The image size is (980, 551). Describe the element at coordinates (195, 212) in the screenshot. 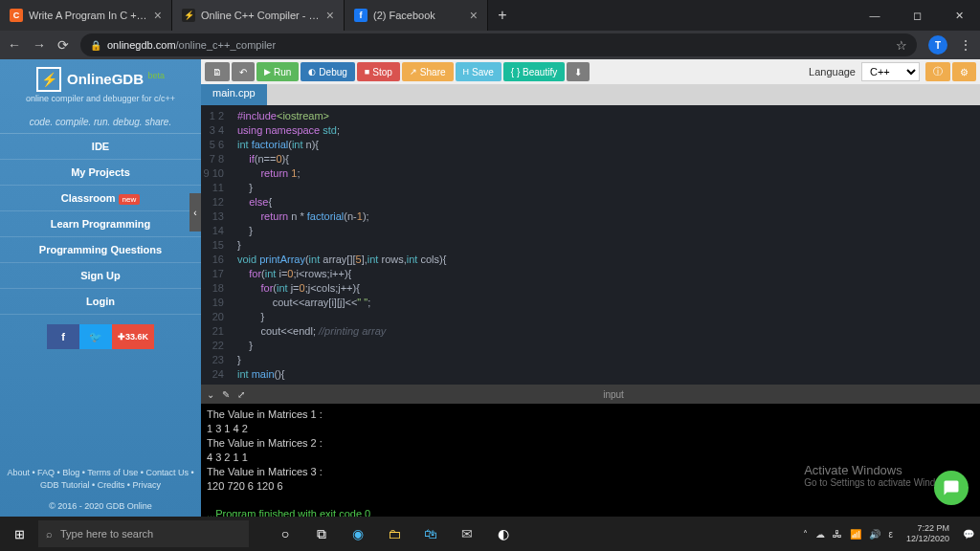

I see `collapse-sidebar-button: ‹` at that location.